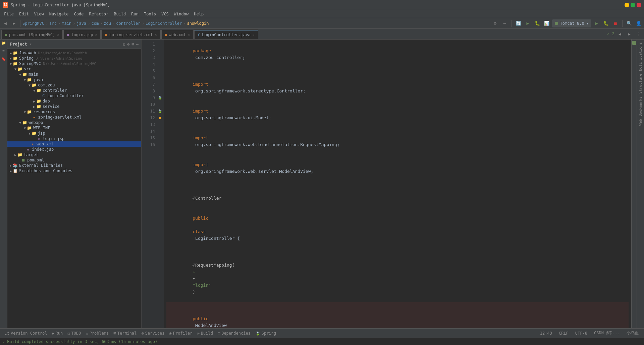  Describe the element at coordinates (39, 14) in the screenshot. I see `menu-view: View` at that location.